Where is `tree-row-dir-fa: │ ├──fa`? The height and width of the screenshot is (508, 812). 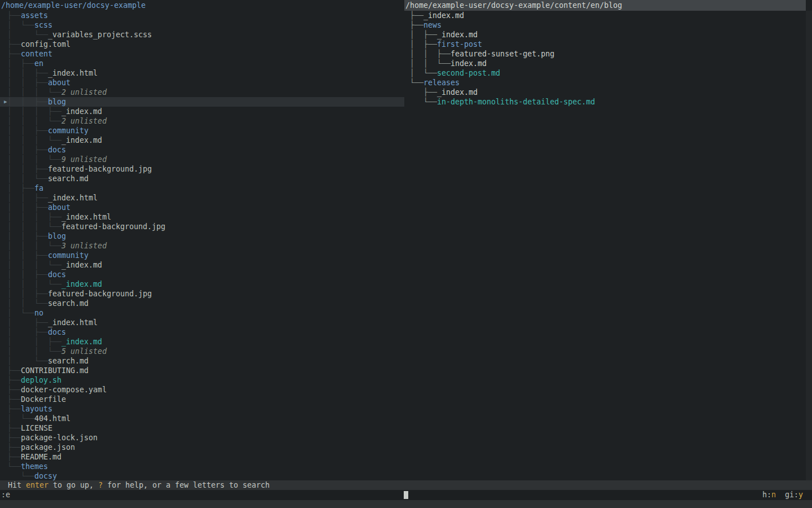
tree-row-dir-fa: │ ├──fa is located at coordinates (202, 189).